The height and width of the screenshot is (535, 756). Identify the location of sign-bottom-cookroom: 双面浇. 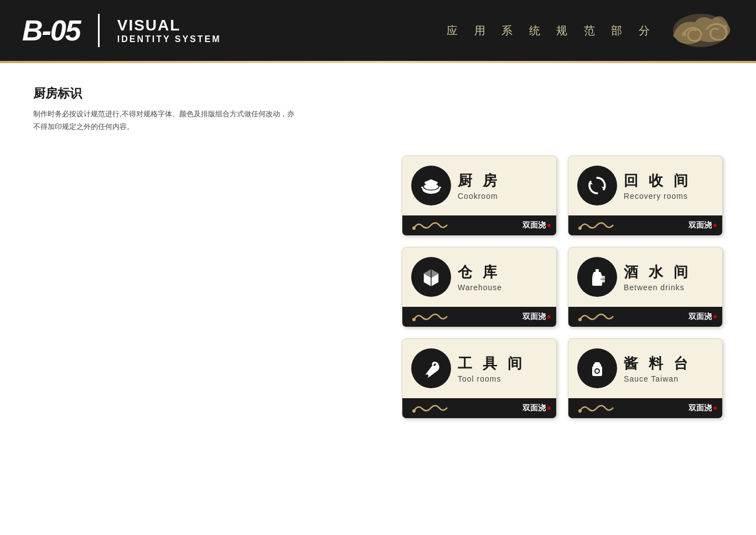
(479, 225).